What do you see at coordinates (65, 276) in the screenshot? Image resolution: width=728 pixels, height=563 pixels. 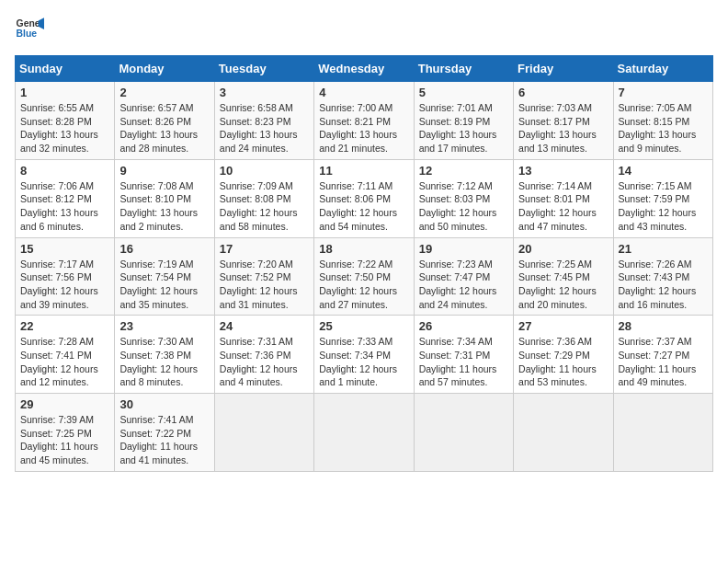 I see `calendar-day-cell: 15Sunrise: 7:17 AMSunset: 7:56 PMDayligh…` at bounding box center [65, 276].